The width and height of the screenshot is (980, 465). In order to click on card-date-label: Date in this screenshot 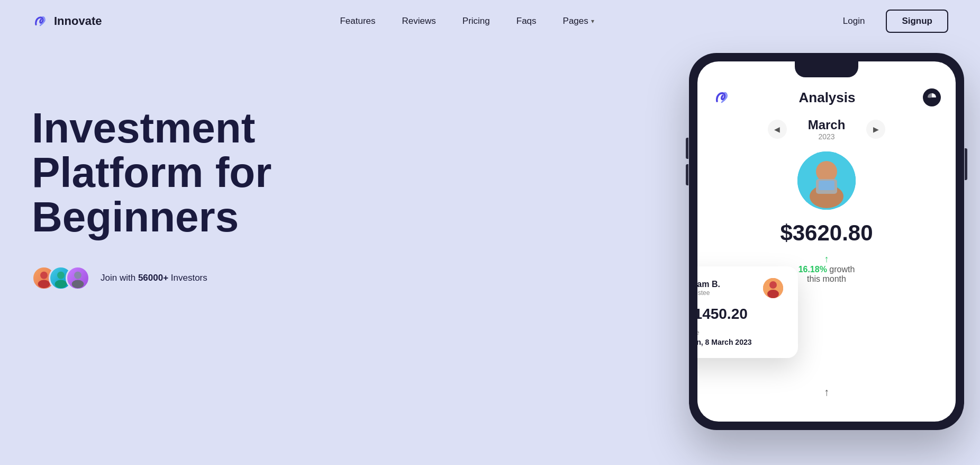, I will do `click(740, 333)`.